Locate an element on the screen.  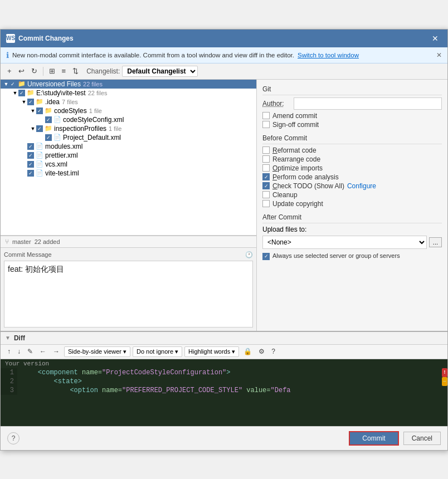
list-item: ✓ 📄 prettier.xml is located at coordinates (128, 155).